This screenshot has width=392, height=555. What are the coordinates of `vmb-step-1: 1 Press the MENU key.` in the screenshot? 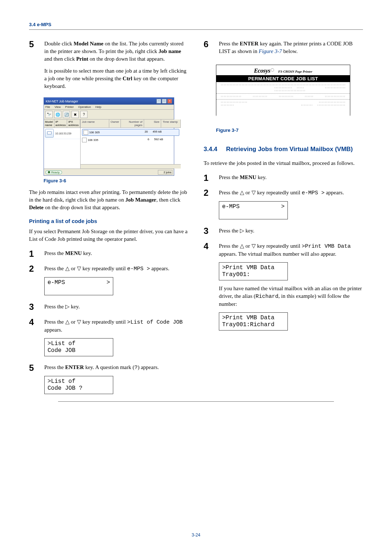 It's located at (283, 179).